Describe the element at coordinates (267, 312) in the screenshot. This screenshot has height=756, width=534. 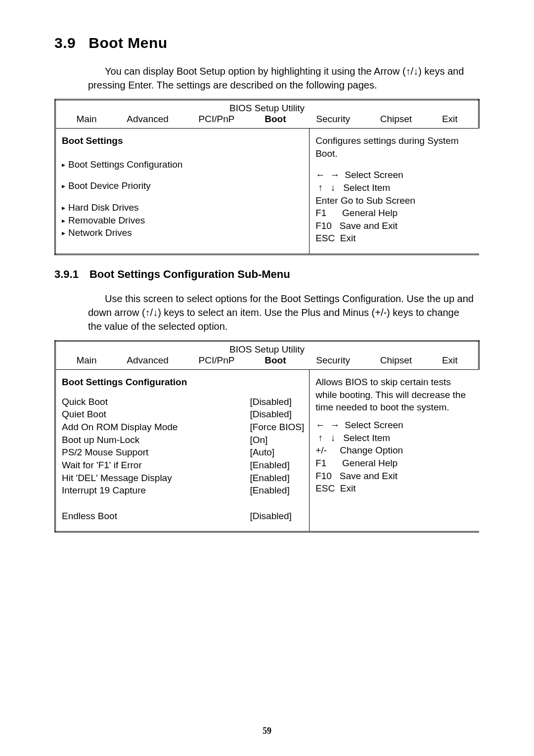
I see `subsection-intro: Use this screen to select options for th…` at that location.